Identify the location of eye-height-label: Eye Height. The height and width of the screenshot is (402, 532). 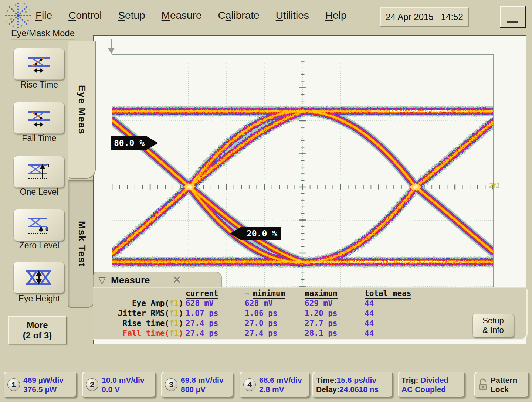
(39, 299).